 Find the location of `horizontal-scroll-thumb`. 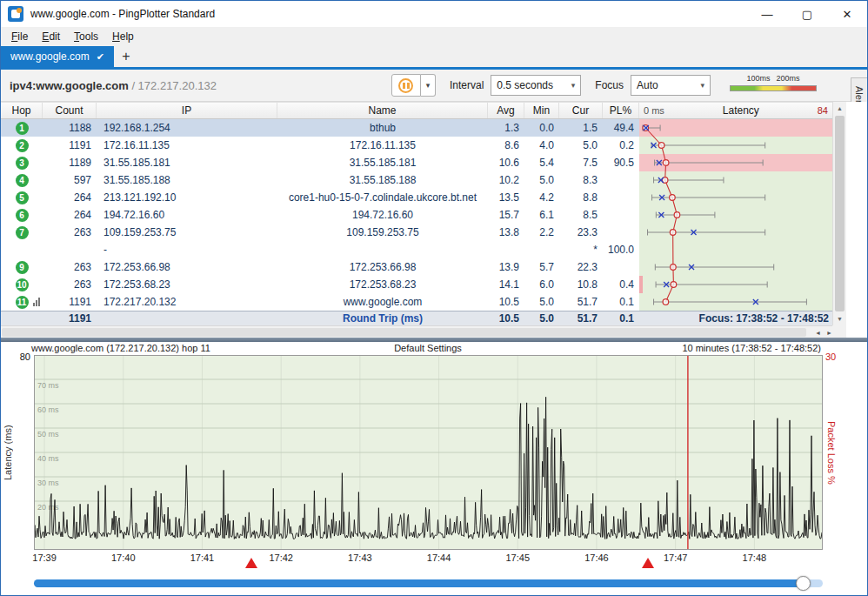

horizontal-scroll-thumb is located at coordinates (404, 332).